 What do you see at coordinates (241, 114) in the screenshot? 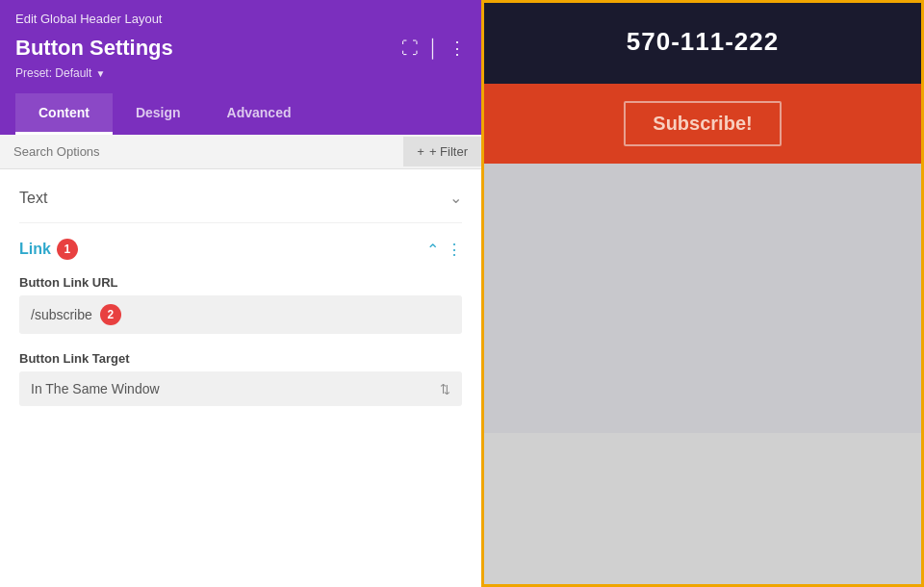
I see `tabs-row: Content Design Advanced` at bounding box center [241, 114].